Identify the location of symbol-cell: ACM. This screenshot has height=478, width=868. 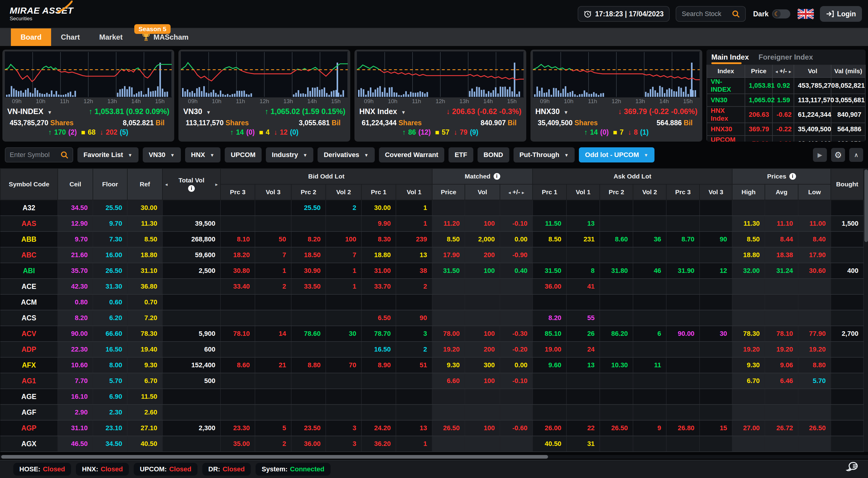
(29, 302).